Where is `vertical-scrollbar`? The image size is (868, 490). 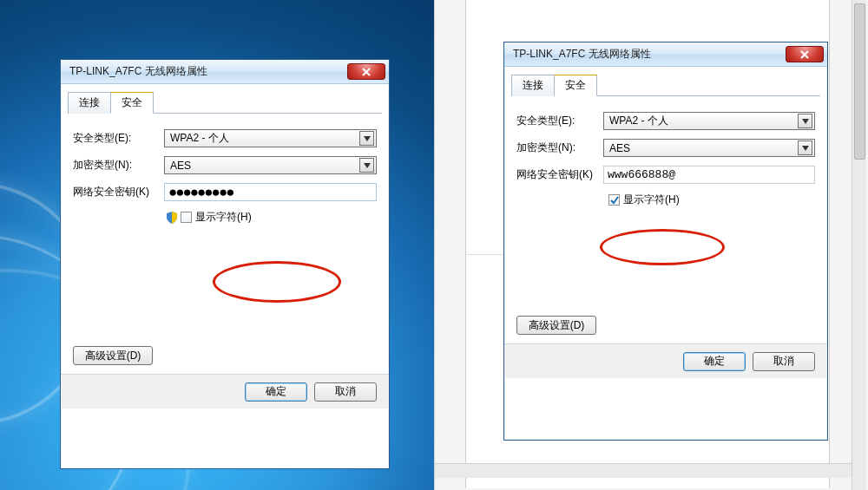 vertical-scrollbar is located at coordinates (859, 245).